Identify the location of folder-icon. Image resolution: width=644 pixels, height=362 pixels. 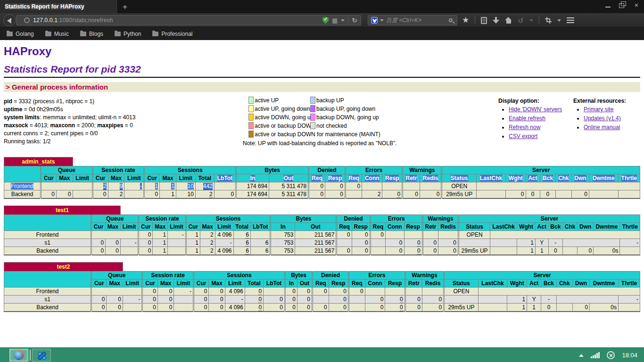
(83, 34).